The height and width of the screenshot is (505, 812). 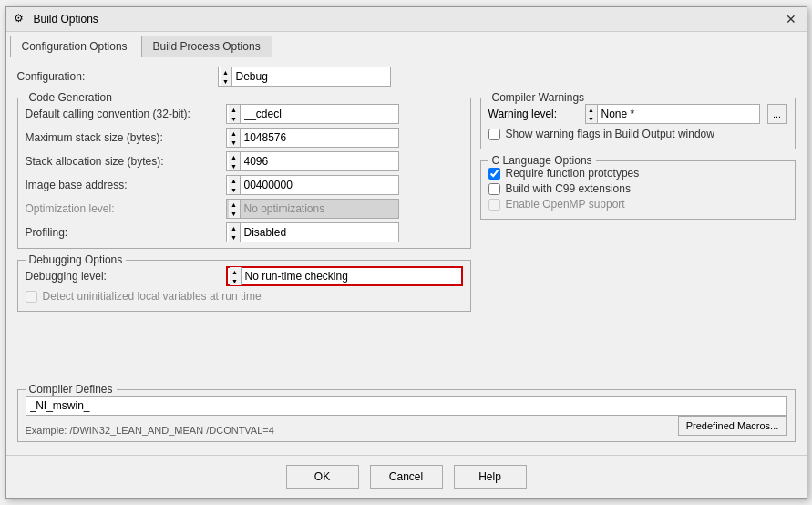 What do you see at coordinates (66, 19) in the screenshot?
I see `window-title: Build Options` at bounding box center [66, 19].